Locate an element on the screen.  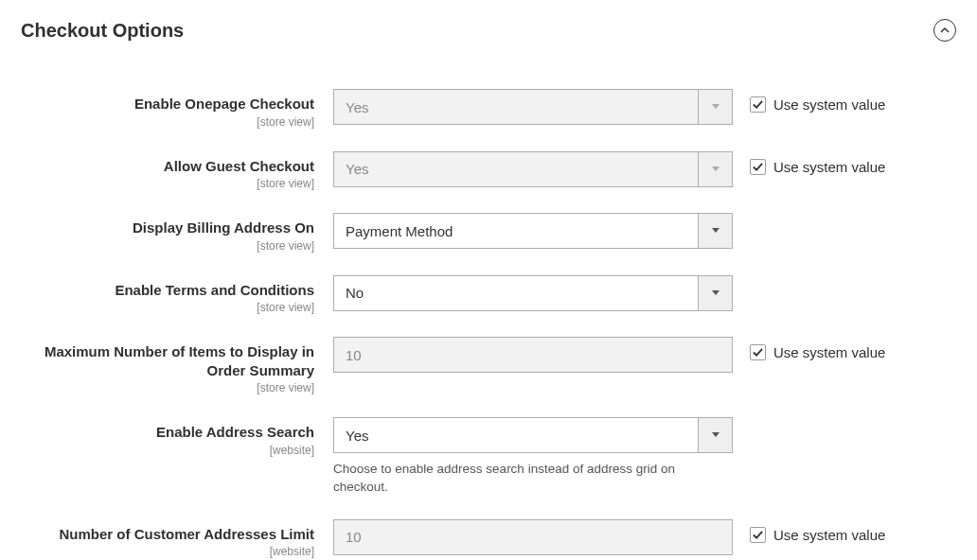
scope-terms: [store view] is located at coordinates (168, 307).